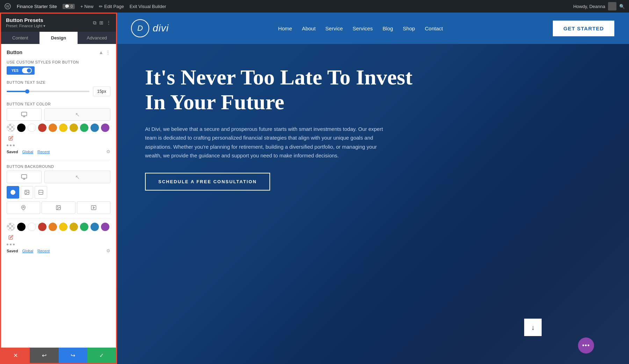 Image resolution: width=629 pixels, height=364 pixels. I want to click on custom-styles-label: Use Custom Styles For Button, so click(59, 62).